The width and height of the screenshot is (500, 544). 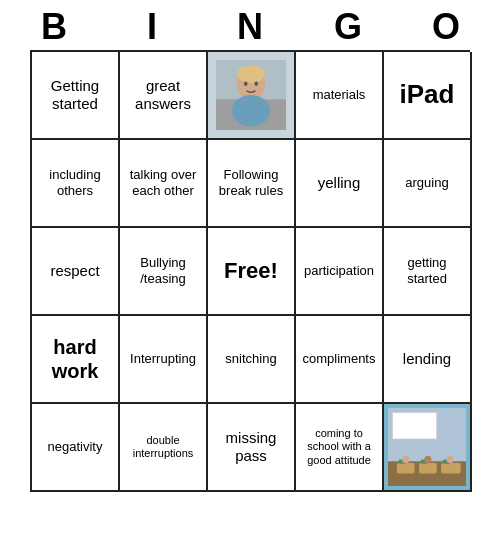 I want to click on cell-text-r2c2: Free!, so click(x=251, y=271).